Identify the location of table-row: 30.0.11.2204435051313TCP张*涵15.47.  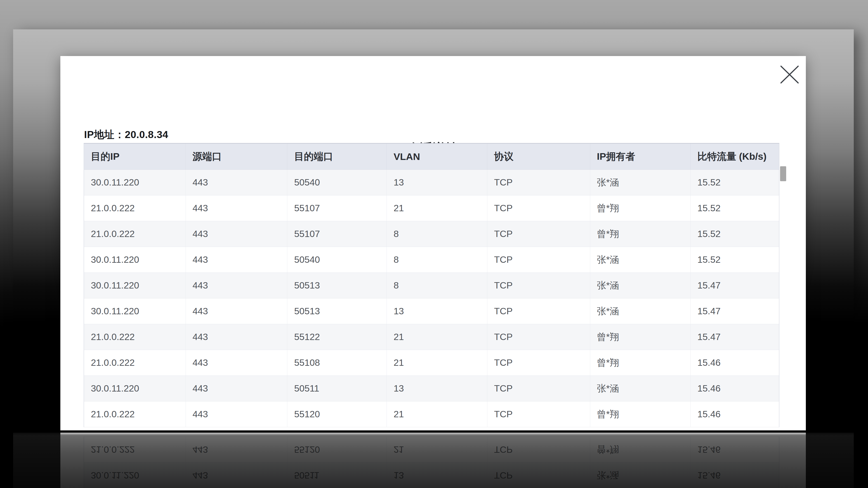
(432, 311).